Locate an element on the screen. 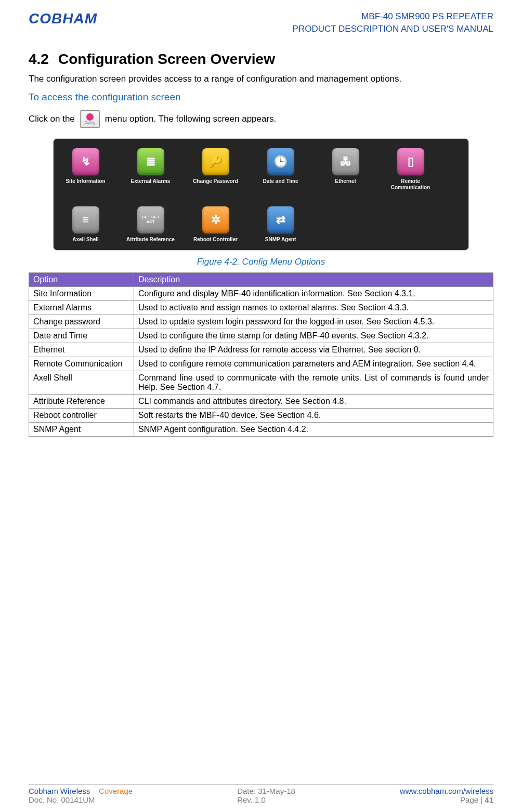 The image size is (522, 812). description-cell: Command line used to communicate with th… is located at coordinates (314, 383).